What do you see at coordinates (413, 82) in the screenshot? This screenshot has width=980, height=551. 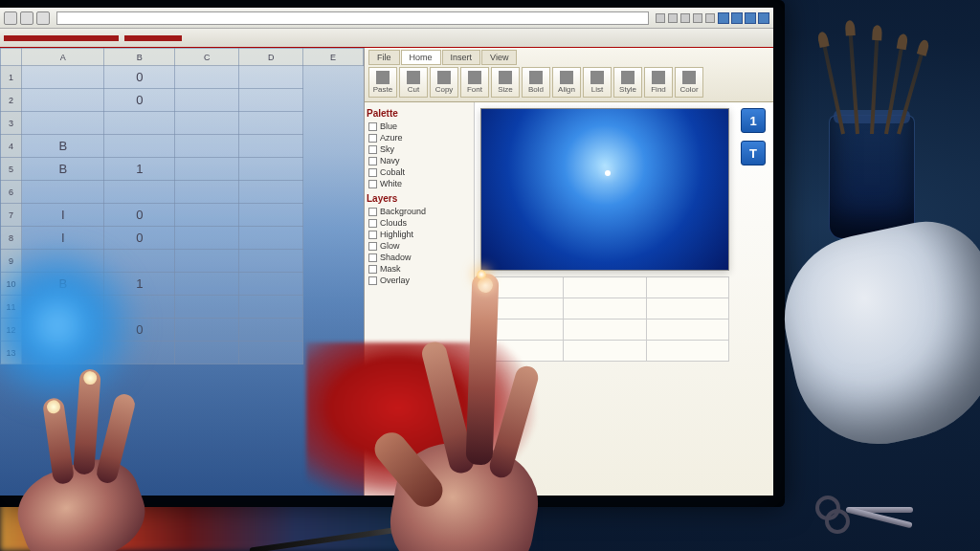 I see `ribbon-button: Cut` at bounding box center [413, 82].